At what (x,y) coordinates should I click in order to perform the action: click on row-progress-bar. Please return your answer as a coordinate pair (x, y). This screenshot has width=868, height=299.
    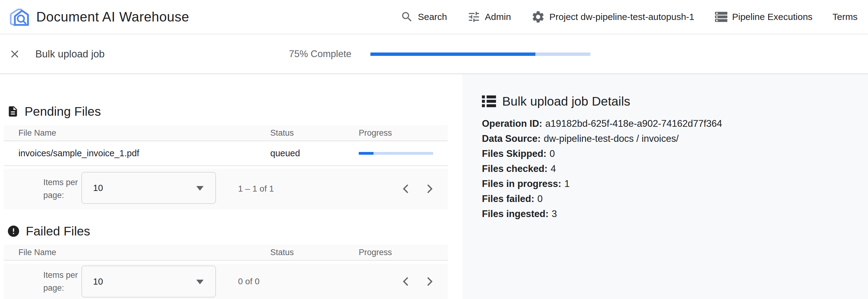
    Looking at the image, I should click on (396, 153).